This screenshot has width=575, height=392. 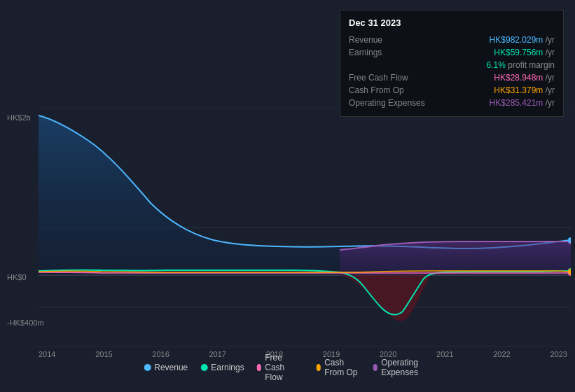 What do you see at coordinates (452, 65) in the screenshot?
I see `info-row-margin: 6.1% profit margin` at bounding box center [452, 65].